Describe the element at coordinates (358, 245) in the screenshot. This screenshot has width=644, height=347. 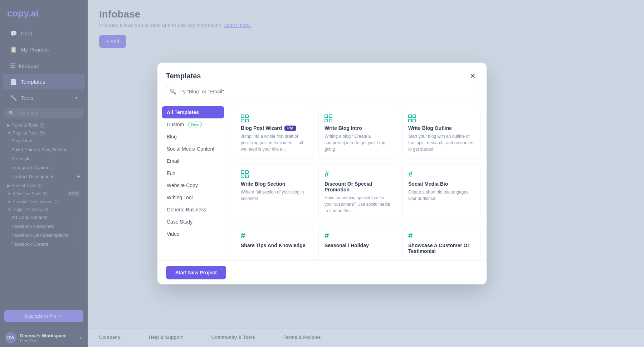
I see `template-card-title: Seasonal / Holiday` at that location.